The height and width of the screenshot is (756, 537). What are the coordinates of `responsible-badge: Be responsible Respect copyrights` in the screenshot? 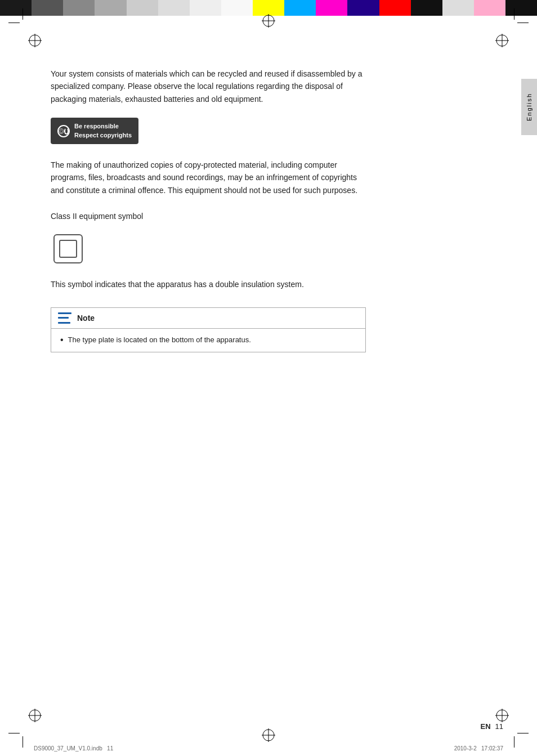 It's located at (95, 131).